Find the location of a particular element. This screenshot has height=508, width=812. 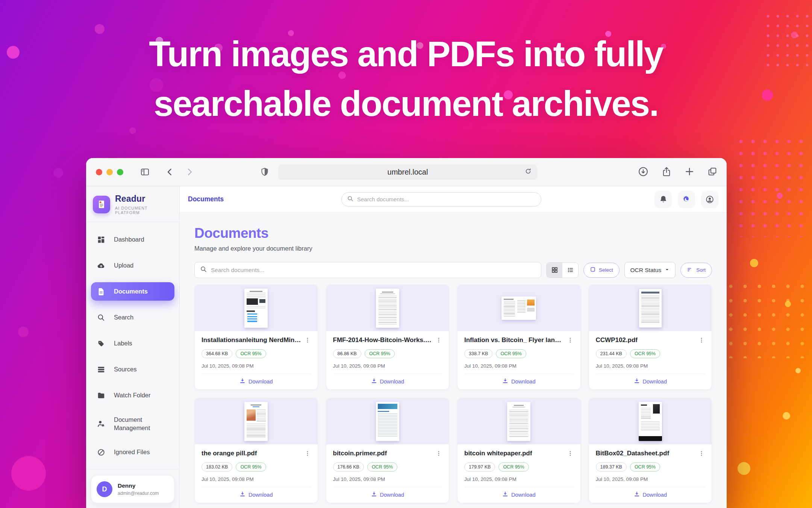

close-button is located at coordinates (99, 172).